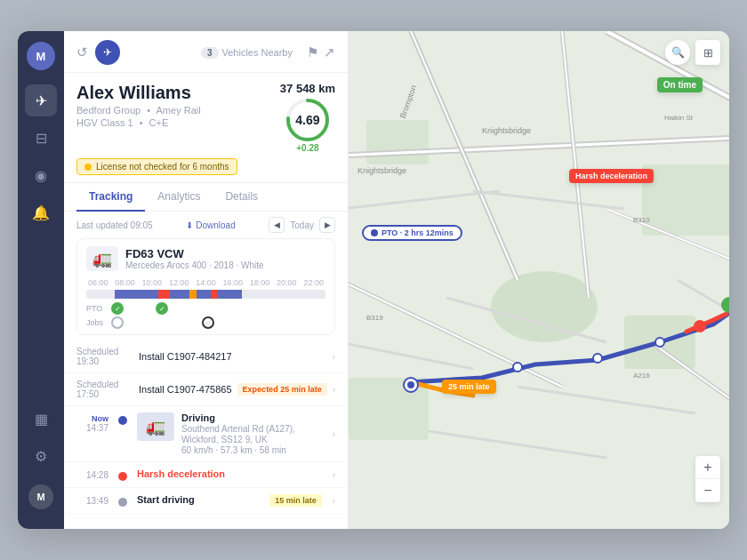 The image size is (747, 560). Describe the element at coordinates (139, 92) in the screenshot. I see `driver-name: Alex Williams` at that location.